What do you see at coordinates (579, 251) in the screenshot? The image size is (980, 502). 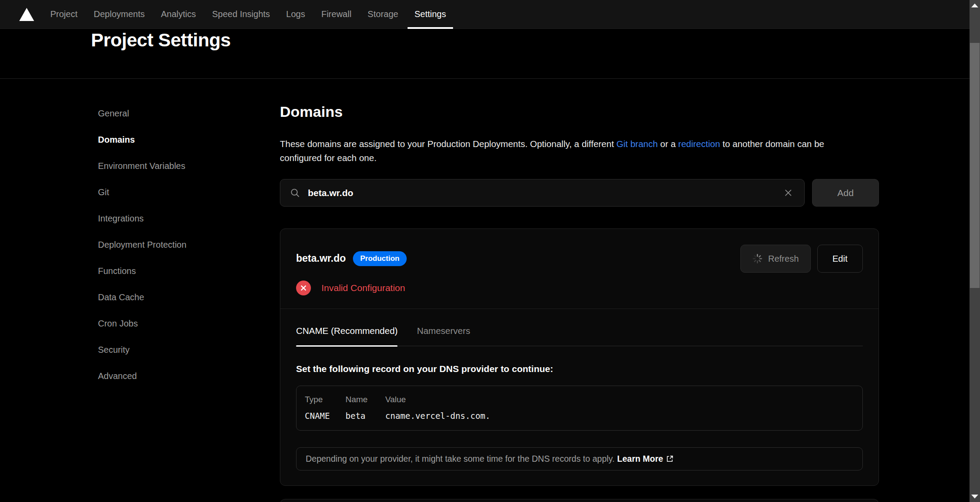 I see `domain-card-header: beta.wr.do Production` at bounding box center [579, 251].